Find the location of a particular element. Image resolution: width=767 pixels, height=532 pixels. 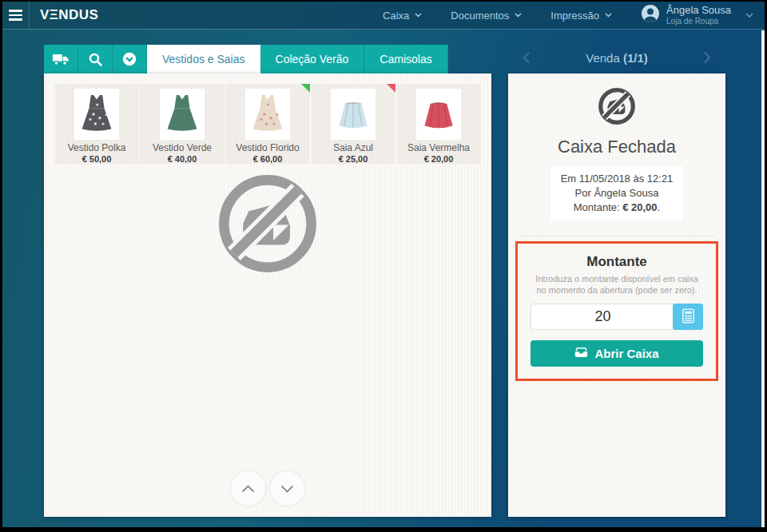

sale-header: Venda (1/1) is located at coordinates (617, 58).